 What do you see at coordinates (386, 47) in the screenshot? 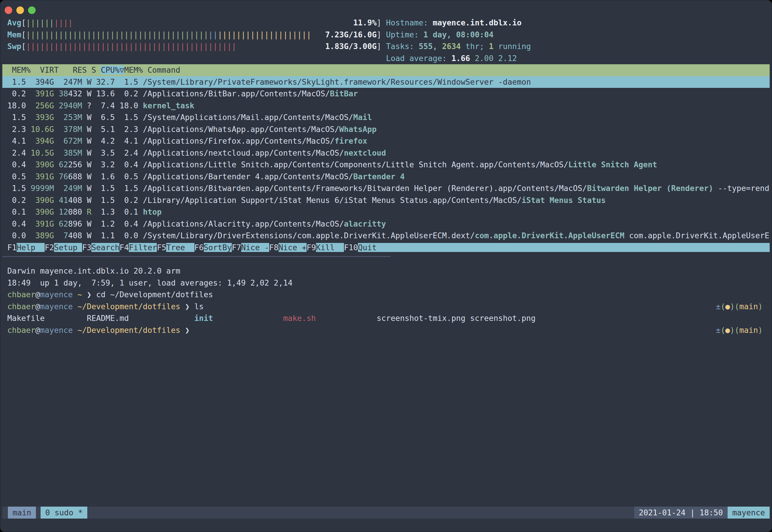
I see `meter-line-swp: Swp[||||||||||||||||||||||||||||||||||||…` at bounding box center [386, 47].